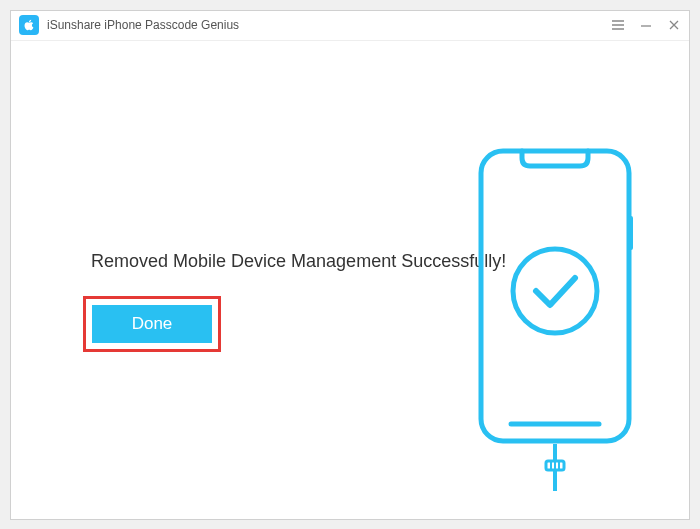  I want to click on done-button: Done, so click(152, 324).